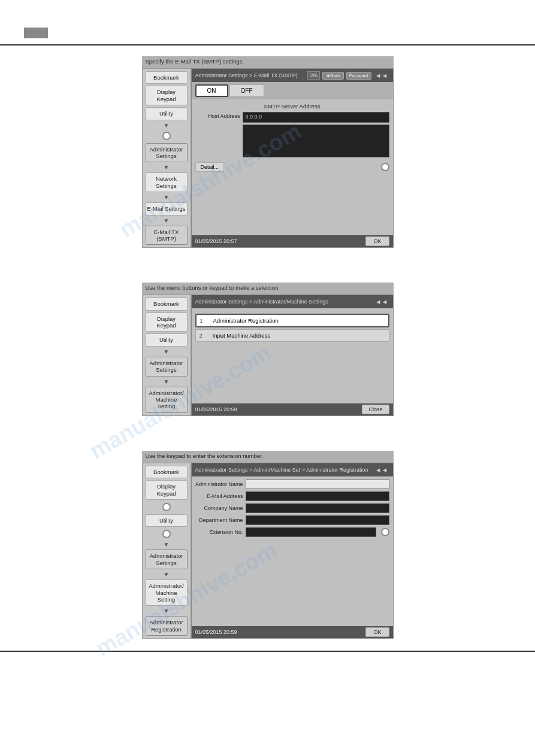 The image size is (535, 756). What do you see at coordinates (377, 241) in the screenshot?
I see `panel1-ok-btn: OK` at bounding box center [377, 241].